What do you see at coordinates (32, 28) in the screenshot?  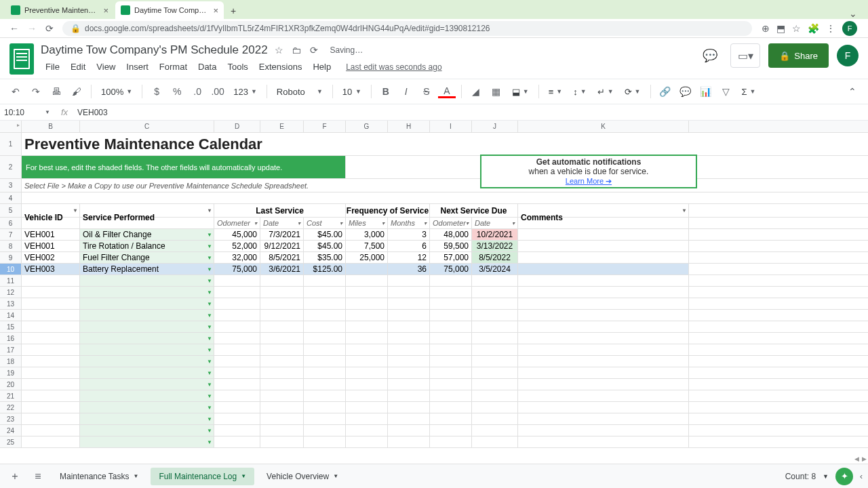 I see `forward-button: →` at bounding box center [32, 28].